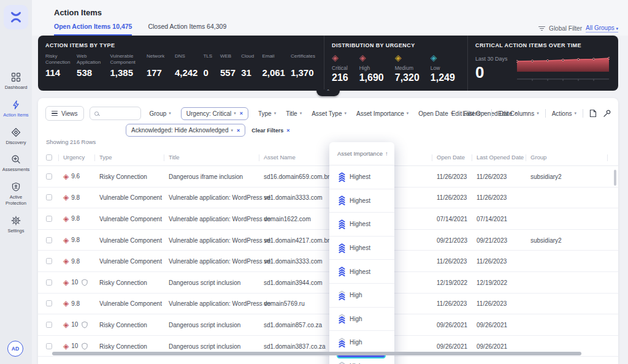 This screenshot has height=364, width=628. Describe the element at coordinates (492, 346) in the screenshot. I see `cell-last-opened-date: 09/26/2021` at that location.